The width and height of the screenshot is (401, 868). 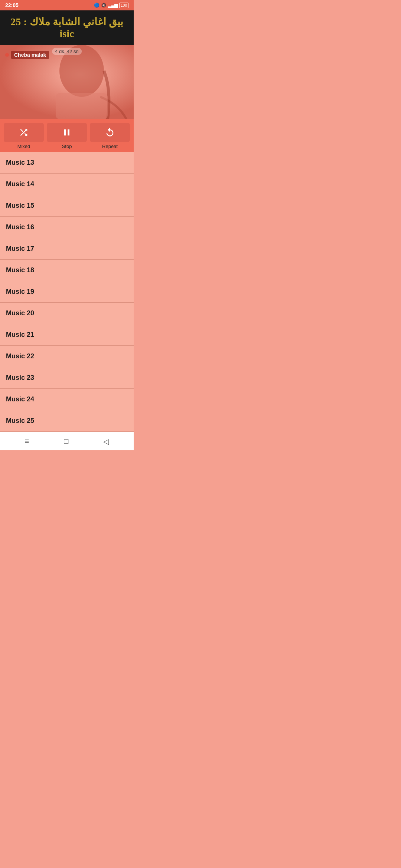 I want to click on bluetooth-icon: 🔵, so click(x=97, y=5).